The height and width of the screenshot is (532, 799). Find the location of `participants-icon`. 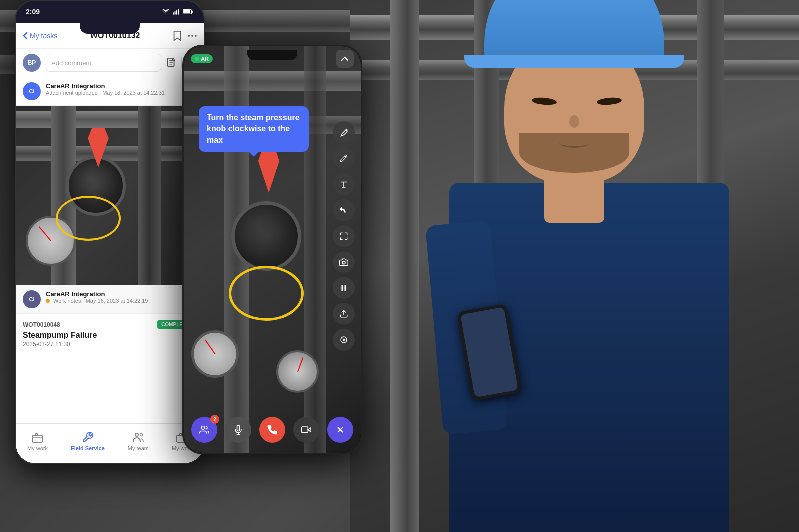

participants-icon is located at coordinates (204, 430).